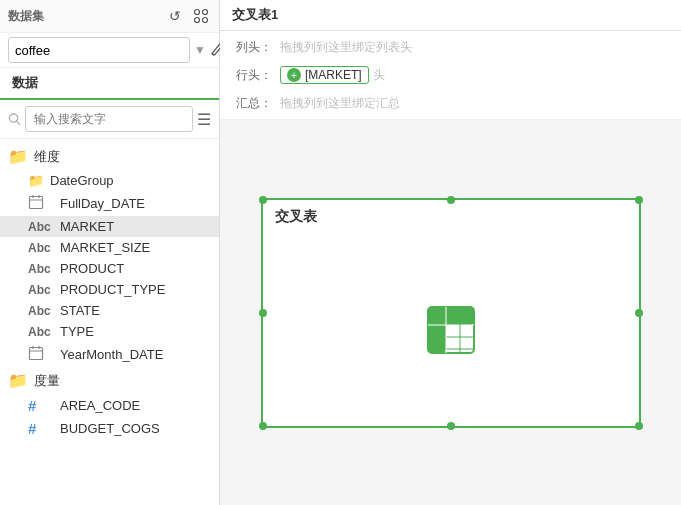 Image resolution: width=681 pixels, height=505 pixels. I want to click on resize-handle-br, so click(639, 426).